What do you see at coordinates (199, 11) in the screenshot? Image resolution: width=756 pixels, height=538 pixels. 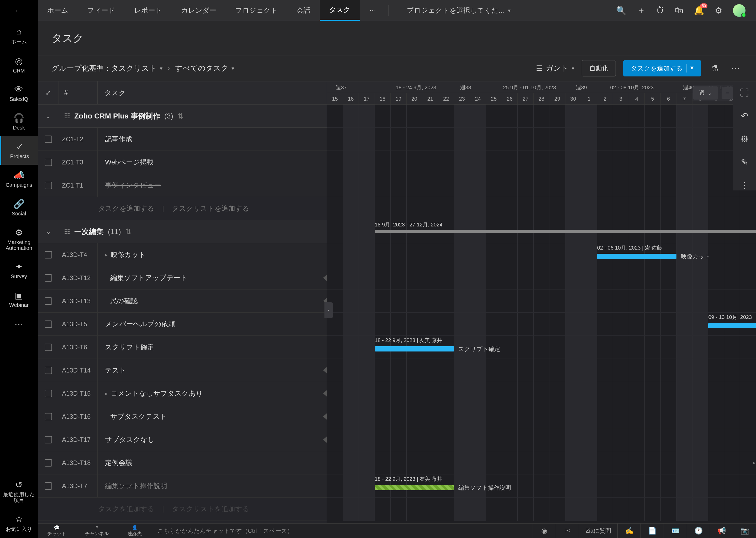 I see `tab-calendar: カレンダー` at bounding box center [199, 11].